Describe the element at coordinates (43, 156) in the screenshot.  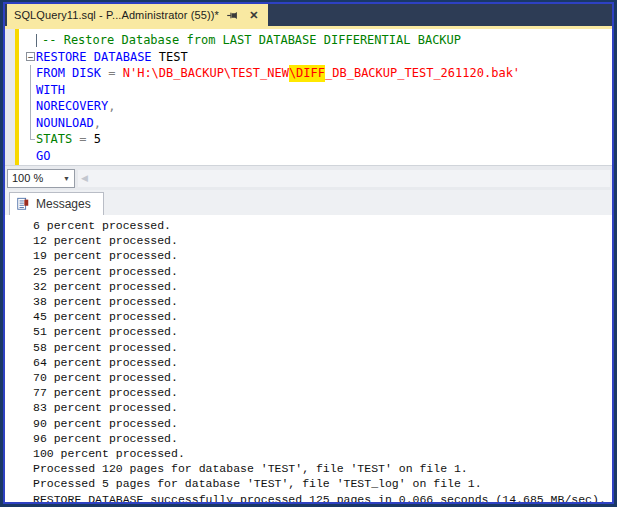
I see `code-token: GO` at that location.